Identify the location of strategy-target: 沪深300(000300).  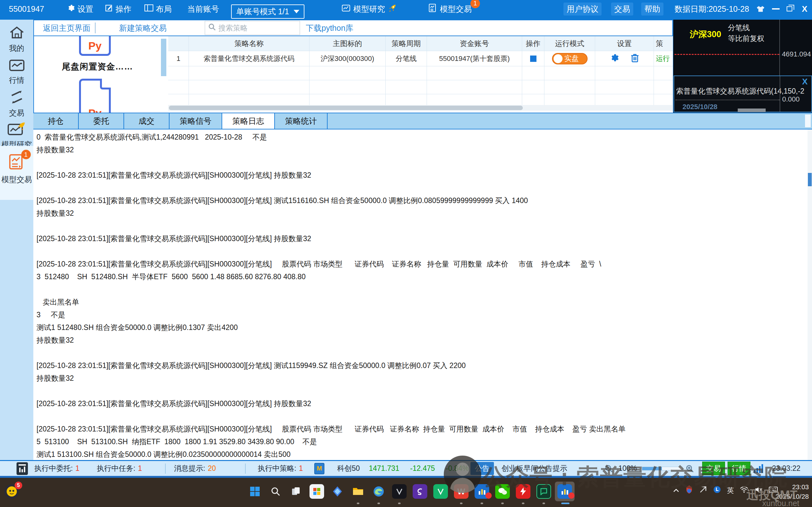
(347, 59).